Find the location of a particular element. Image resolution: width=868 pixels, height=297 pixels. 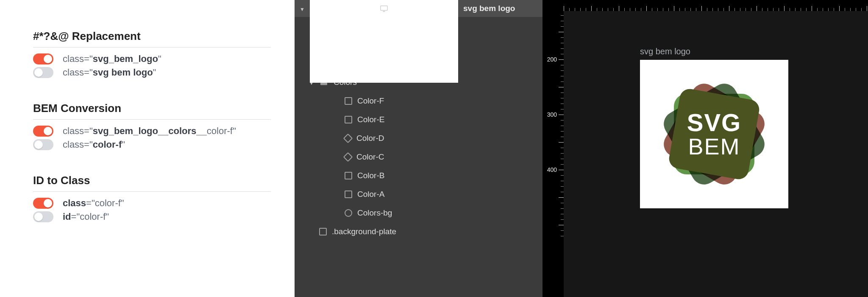

layer-label: Color-F is located at coordinates (450, 101).